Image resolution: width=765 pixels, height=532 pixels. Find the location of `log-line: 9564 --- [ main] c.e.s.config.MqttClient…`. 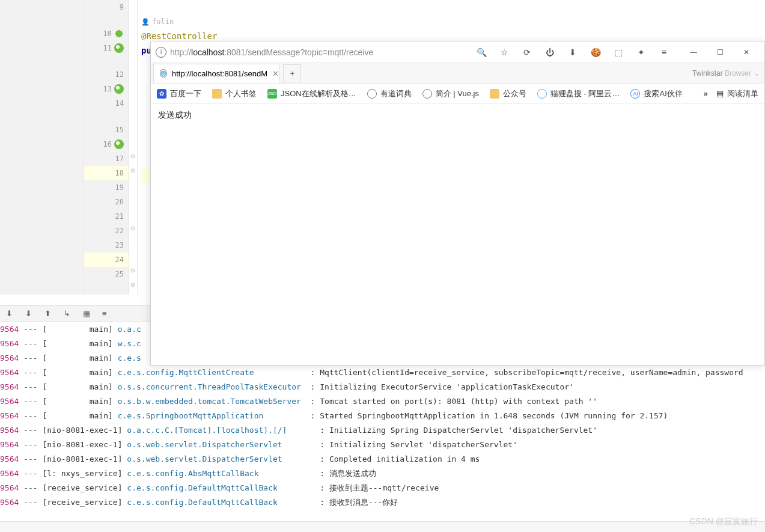

log-line: 9564 --- [ main] c.e.s.config.MqttClient… is located at coordinates (382, 373).